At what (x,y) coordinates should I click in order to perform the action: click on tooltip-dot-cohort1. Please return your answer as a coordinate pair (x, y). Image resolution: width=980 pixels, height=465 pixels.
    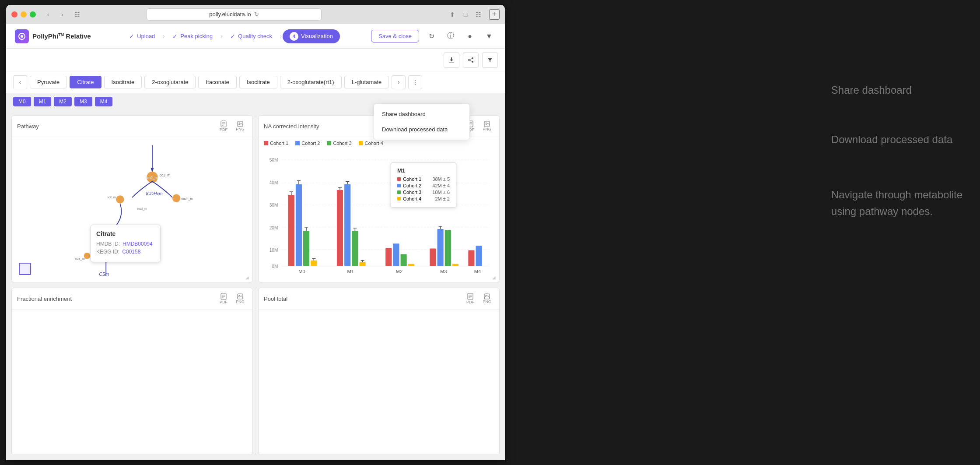
    Looking at the image, I should click on (399, 179).